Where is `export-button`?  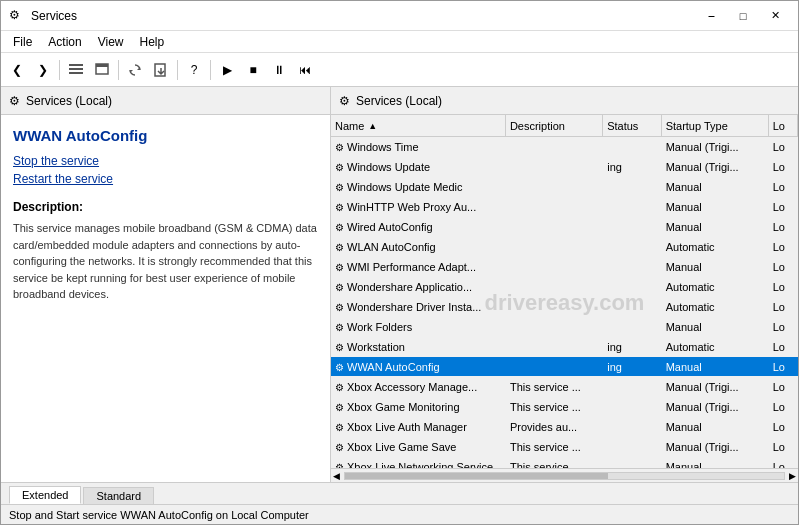 export-button is located at coordinates (161, 70).